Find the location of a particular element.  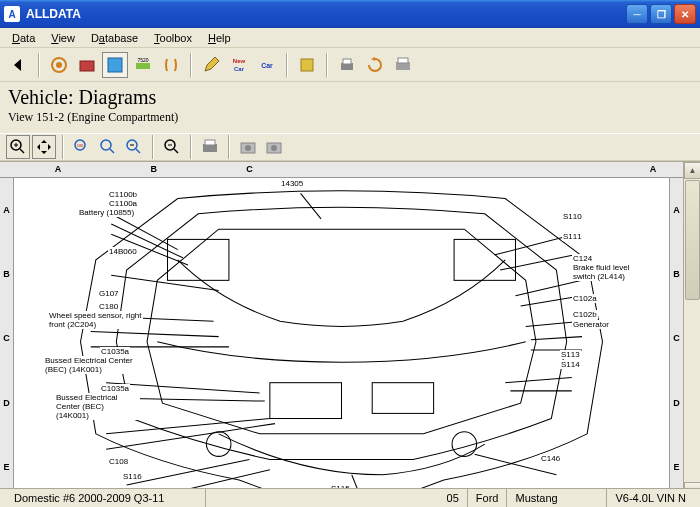

zoom-width-icon is located at coordinates (134, 147).